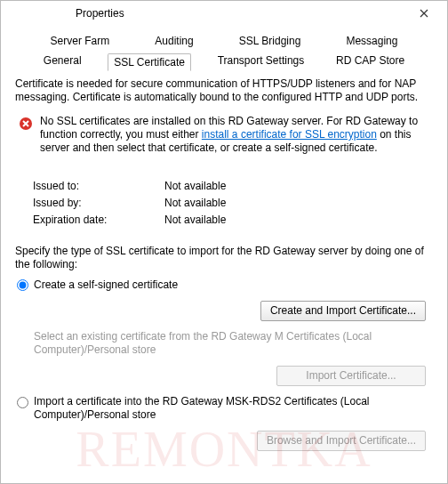  Describe the element at coordinates (196, 221) in the screenshot. I see `expiration-value: Not available` at that location.